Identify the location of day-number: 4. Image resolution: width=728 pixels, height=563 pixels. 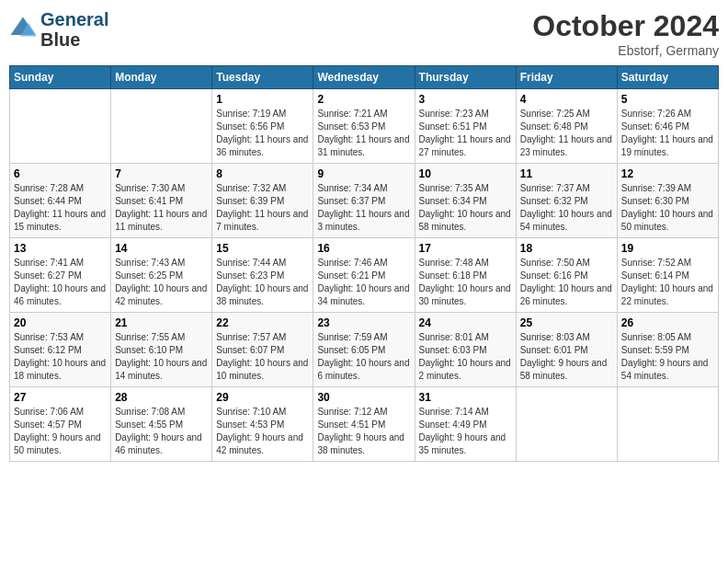
(566, 99).